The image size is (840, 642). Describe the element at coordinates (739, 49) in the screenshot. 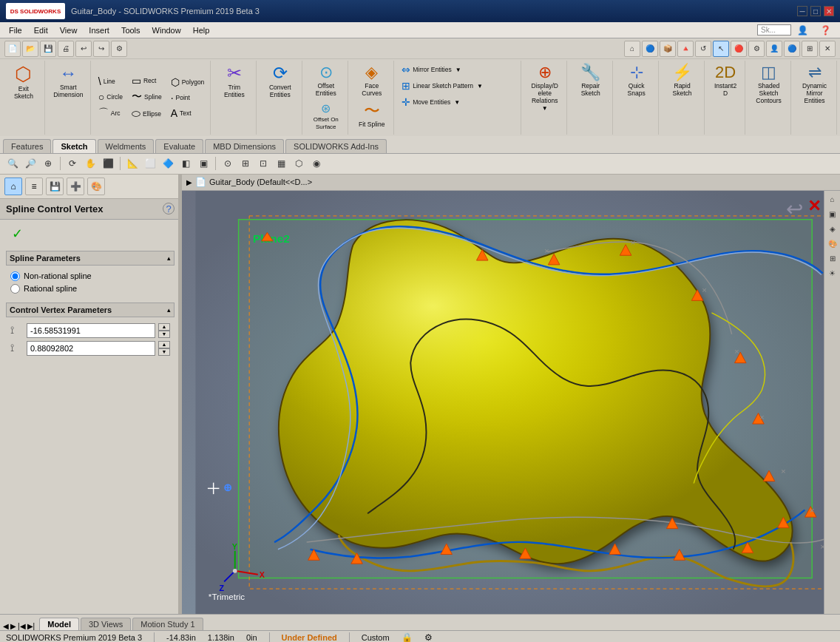

I see `qa-view1: 🔴` at that location.